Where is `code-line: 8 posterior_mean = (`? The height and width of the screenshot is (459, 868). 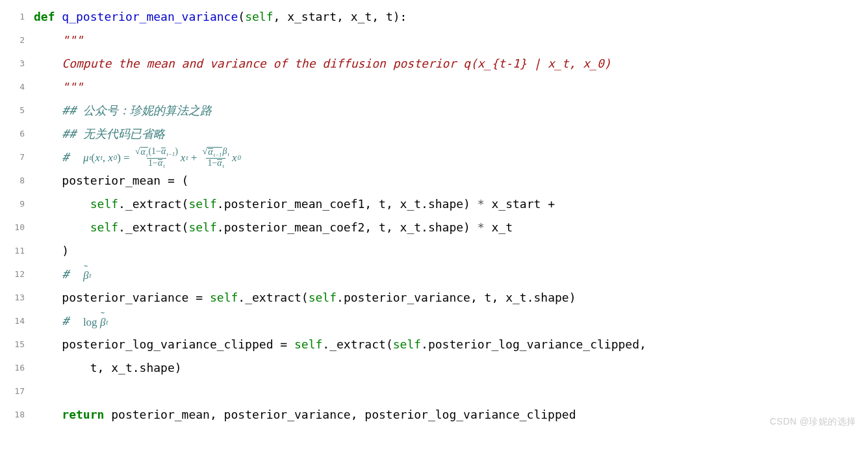
code-line: 8 posterior_mean = ( is located at coordinates (434, 181).